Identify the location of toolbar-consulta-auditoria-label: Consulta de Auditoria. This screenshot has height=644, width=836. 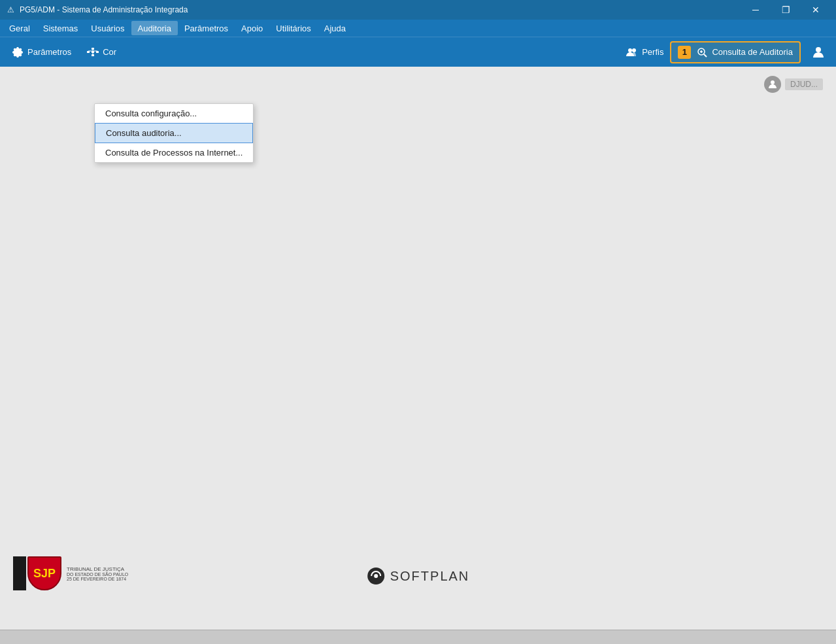
(752, 52).